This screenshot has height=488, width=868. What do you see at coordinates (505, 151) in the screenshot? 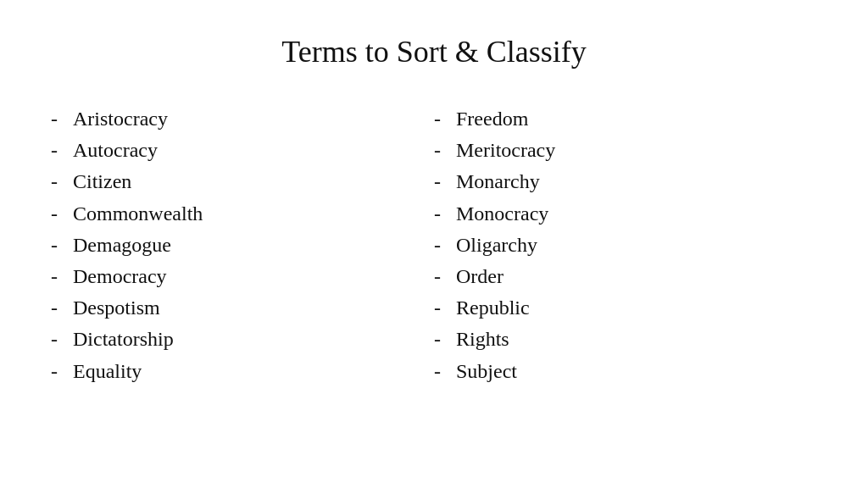
I see `term-label: Meritocracy` at bounding box center [505, 151].